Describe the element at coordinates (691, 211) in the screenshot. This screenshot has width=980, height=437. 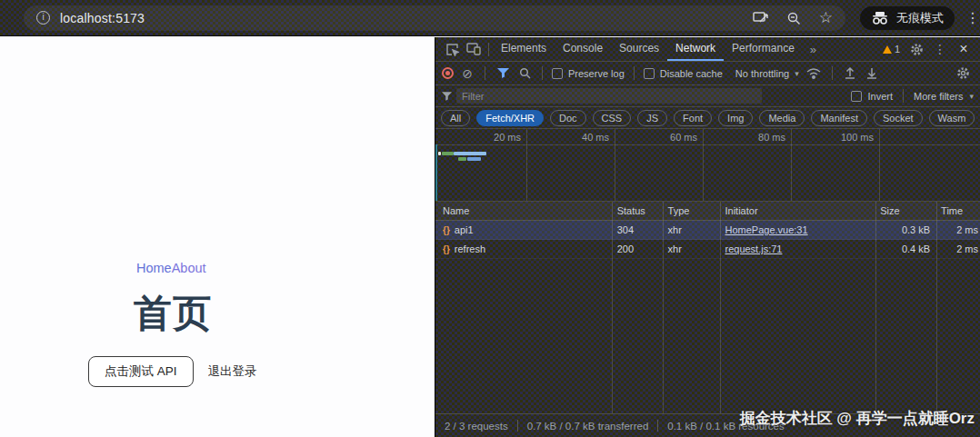
I see `col-header-type: Type` at that location.